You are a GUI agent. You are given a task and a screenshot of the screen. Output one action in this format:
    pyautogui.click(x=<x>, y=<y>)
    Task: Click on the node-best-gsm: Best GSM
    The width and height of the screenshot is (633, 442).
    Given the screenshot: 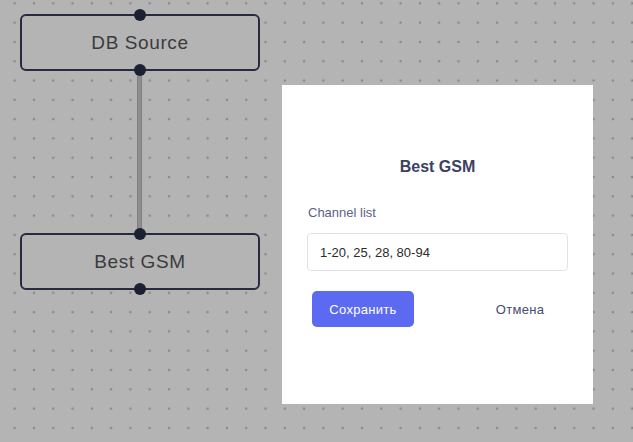 What is the action you would take?
    pyautogui.click(x=140, y=262)
    